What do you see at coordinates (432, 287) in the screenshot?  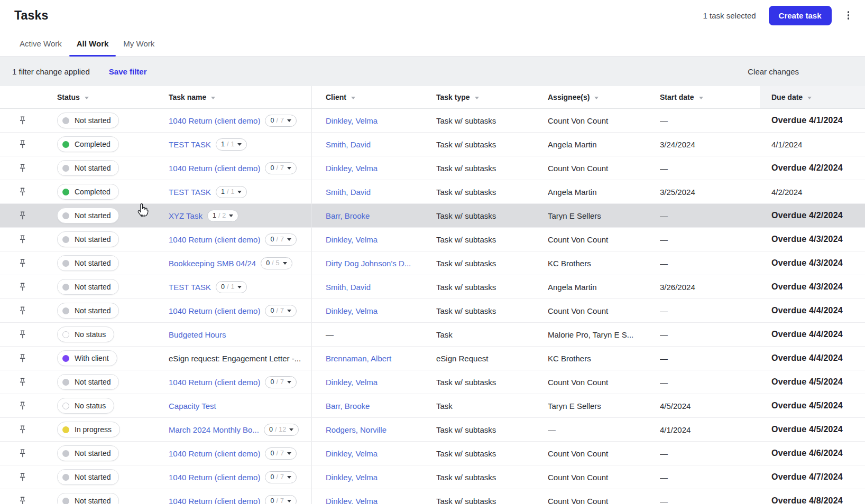 I see `table-row: Not started TEST TASK 0/1 Smith, David T…` at bounding box center [432, 287].